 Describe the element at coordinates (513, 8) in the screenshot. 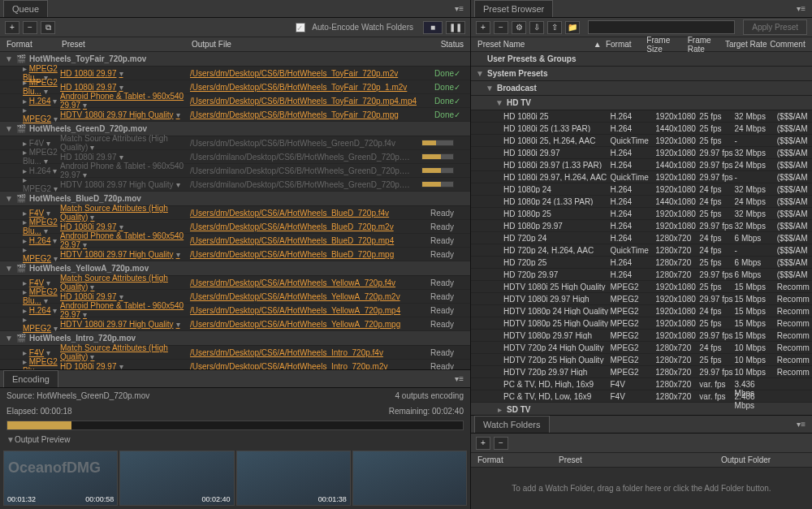

I see `preset-browser-tab: Preset Browser` at that location.